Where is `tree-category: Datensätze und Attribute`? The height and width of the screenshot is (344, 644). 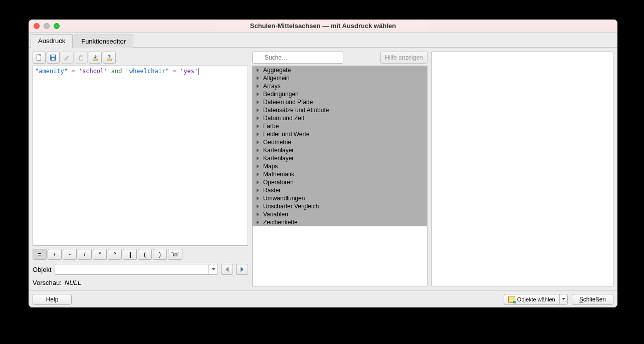 tree-category: Datensätze und Attribute is located at coordinates (340, 110).